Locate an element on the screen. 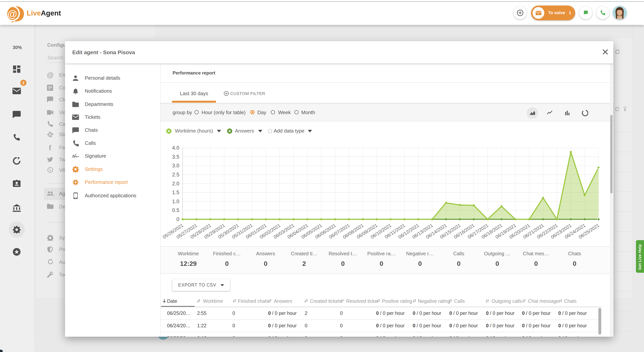 The height and width of the screenshot is (352, 644). svg-text: 3.5 is located at coordinates (176, 157).